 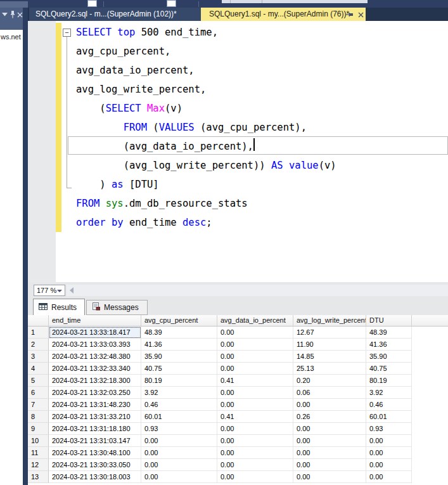 I want to click on collapse-region-icon: −, so click(x=67, y=33).